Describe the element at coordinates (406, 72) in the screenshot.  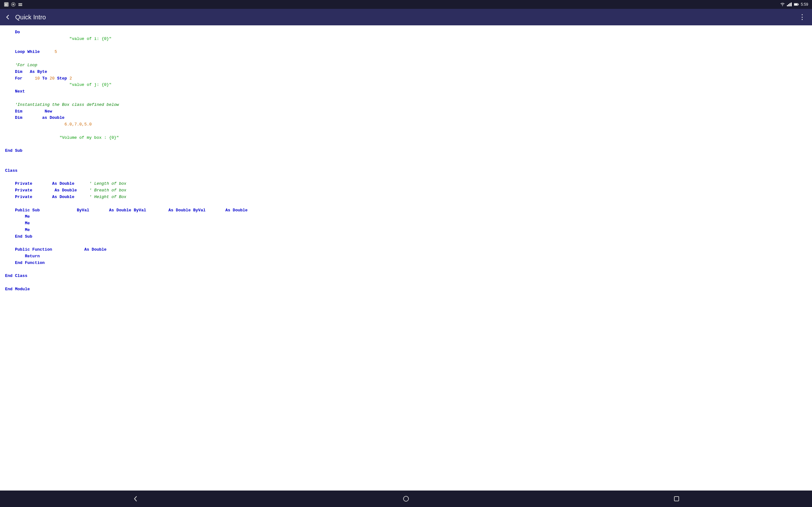
I see `code-line: Dim j As Byte` at that location.